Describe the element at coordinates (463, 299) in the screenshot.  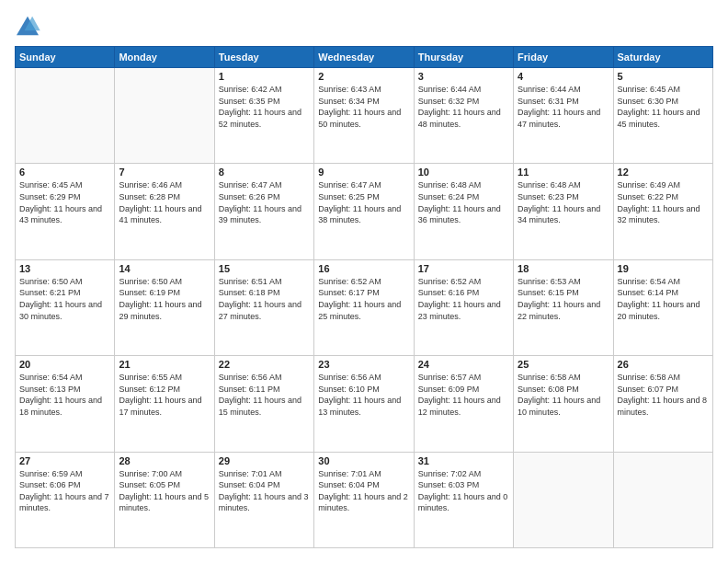
I see `day-info: Sunrise: 6:52 AMSunset: 6:16 PMDaylight:…` at that location.